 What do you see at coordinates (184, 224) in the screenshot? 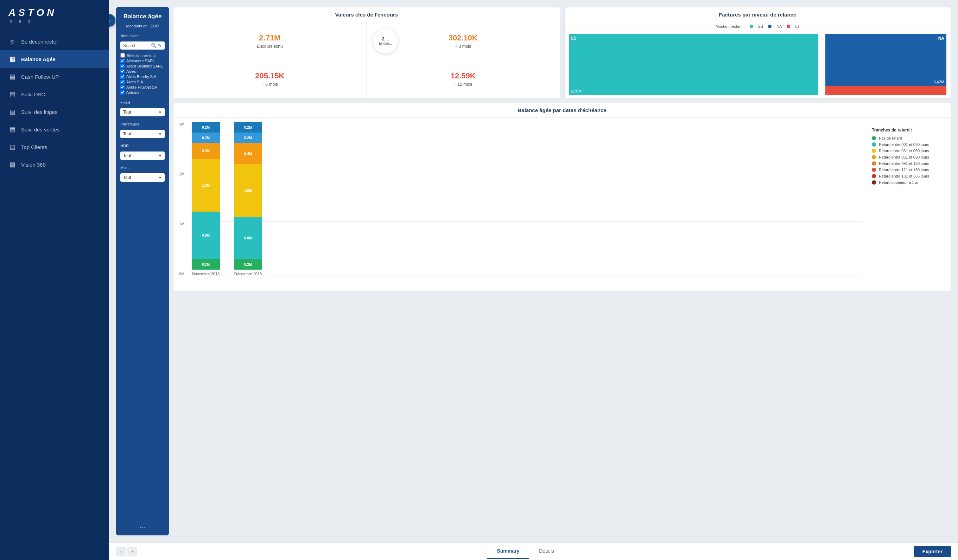
I see `y-label-1: 1M` at bounding box center [184, 224].